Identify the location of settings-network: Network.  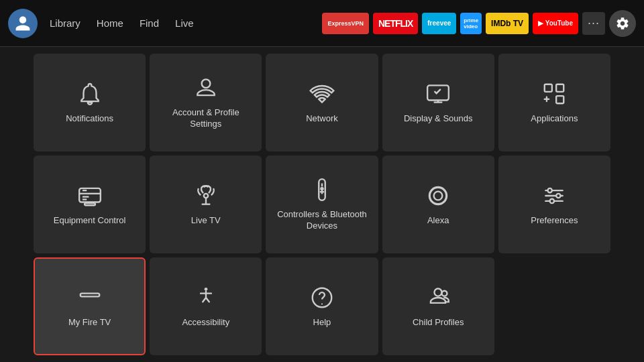
(322, 103).